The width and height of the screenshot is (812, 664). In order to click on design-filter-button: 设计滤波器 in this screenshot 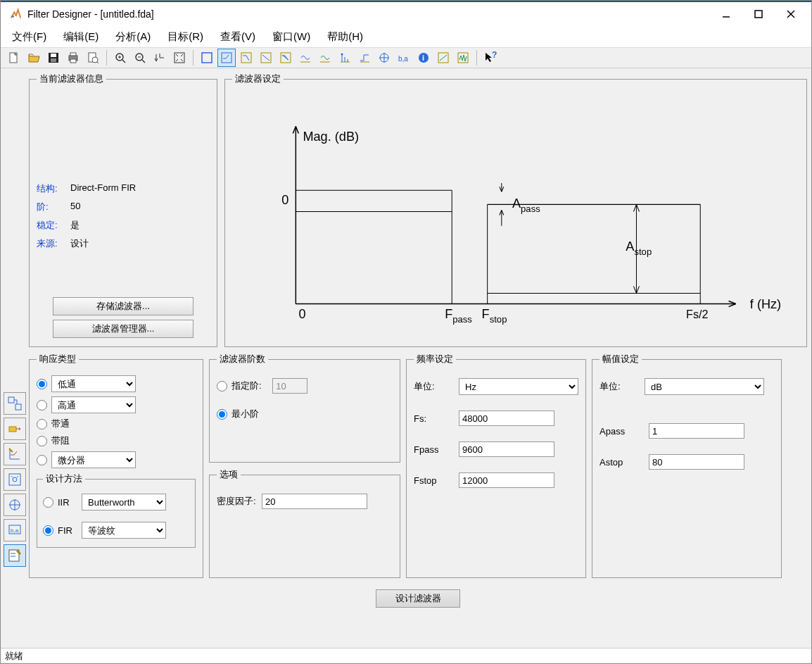, I will do `click(418, 599)`.